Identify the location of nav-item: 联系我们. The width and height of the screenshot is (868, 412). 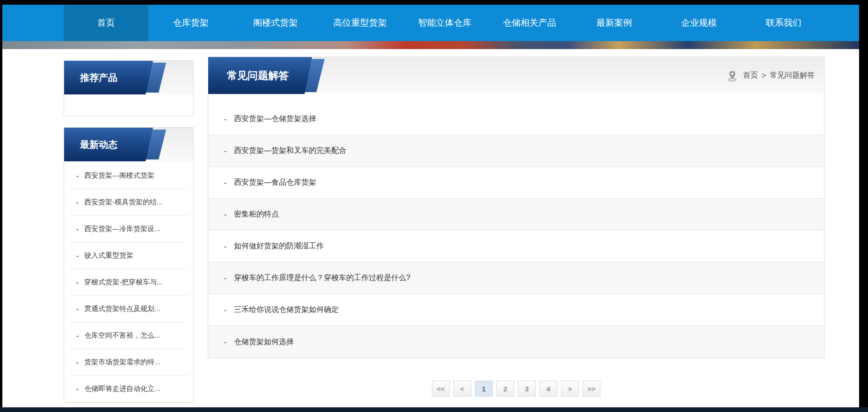
(783, 23).